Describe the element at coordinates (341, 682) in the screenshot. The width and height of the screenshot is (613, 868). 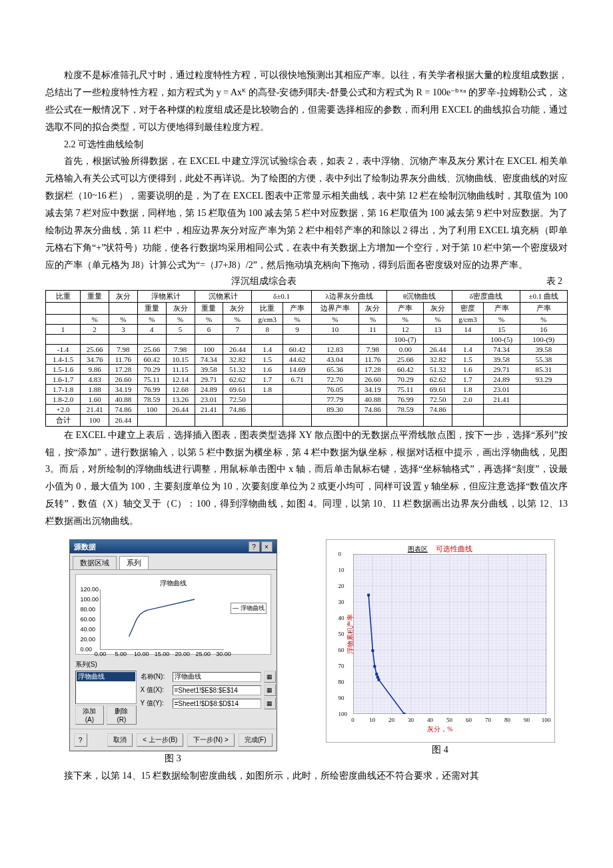
I see `y-tick: 80` at that location.